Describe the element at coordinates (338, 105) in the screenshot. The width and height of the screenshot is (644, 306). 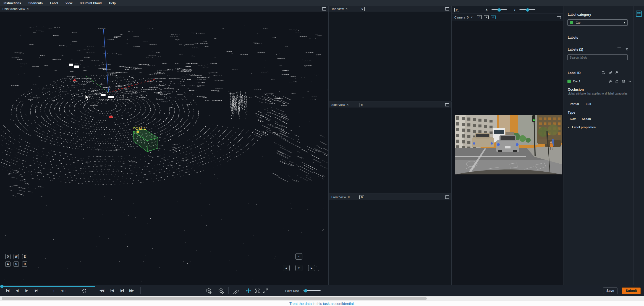
I see `side-view-title: Side View` at that location.